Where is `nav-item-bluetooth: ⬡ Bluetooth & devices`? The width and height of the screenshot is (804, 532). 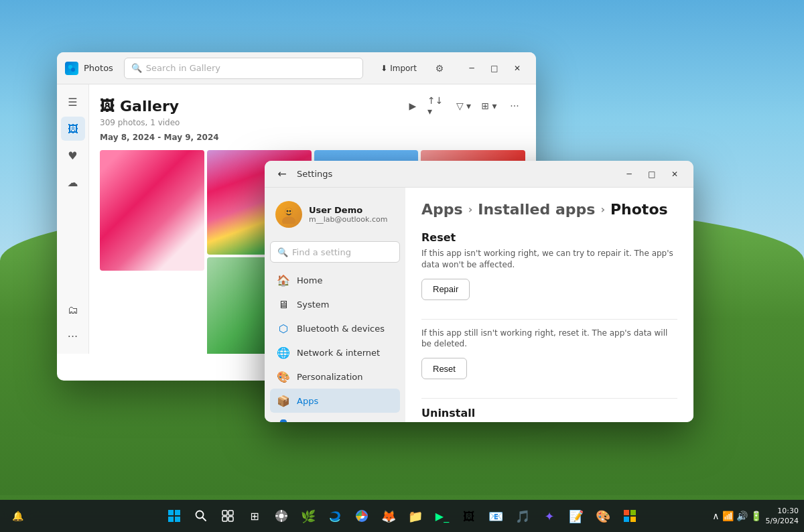 nav-item-bluetooth: ⬡ Bluetooth & devices is located at coordinates (335, 328).